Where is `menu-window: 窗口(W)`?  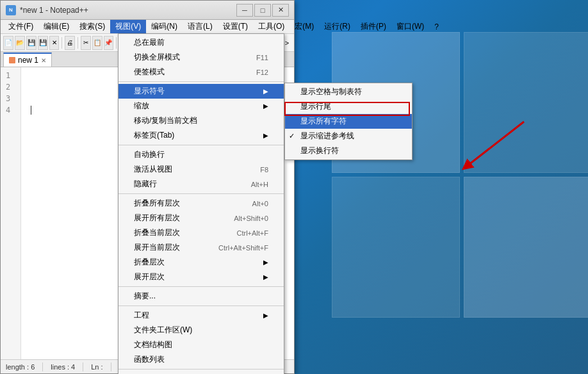 menu-window: 窗口(W) is located at coordinates (410, 27).